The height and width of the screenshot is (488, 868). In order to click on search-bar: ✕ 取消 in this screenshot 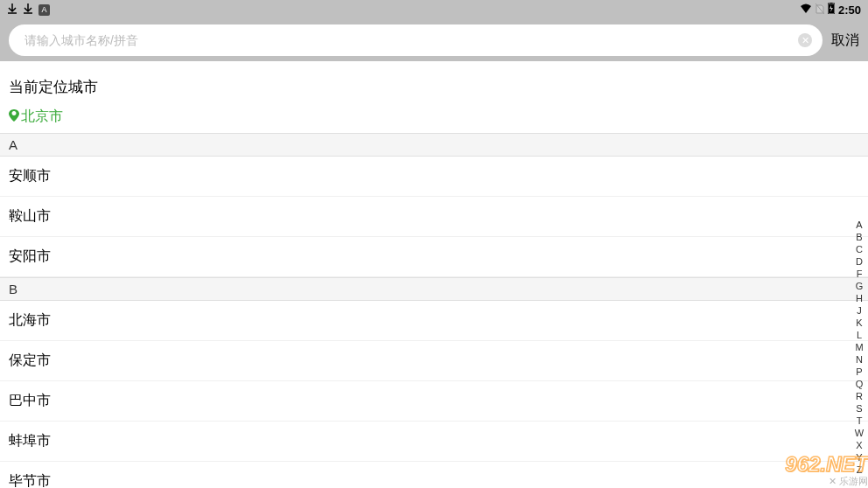, I will do `click(434, 40)`.